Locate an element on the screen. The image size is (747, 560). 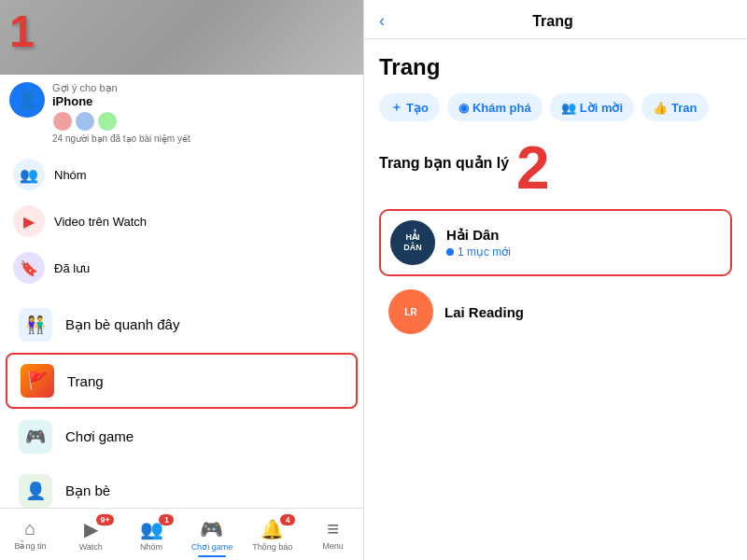
choi-game-nav-icon: 🎮 is located at coordinates (211, 529).